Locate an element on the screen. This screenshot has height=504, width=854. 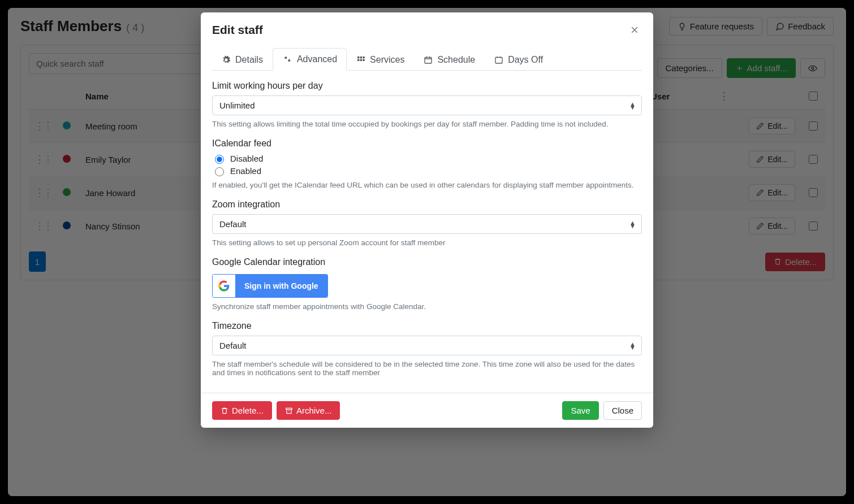
modal-title: Edit staff is located at coordinates (238, 30).